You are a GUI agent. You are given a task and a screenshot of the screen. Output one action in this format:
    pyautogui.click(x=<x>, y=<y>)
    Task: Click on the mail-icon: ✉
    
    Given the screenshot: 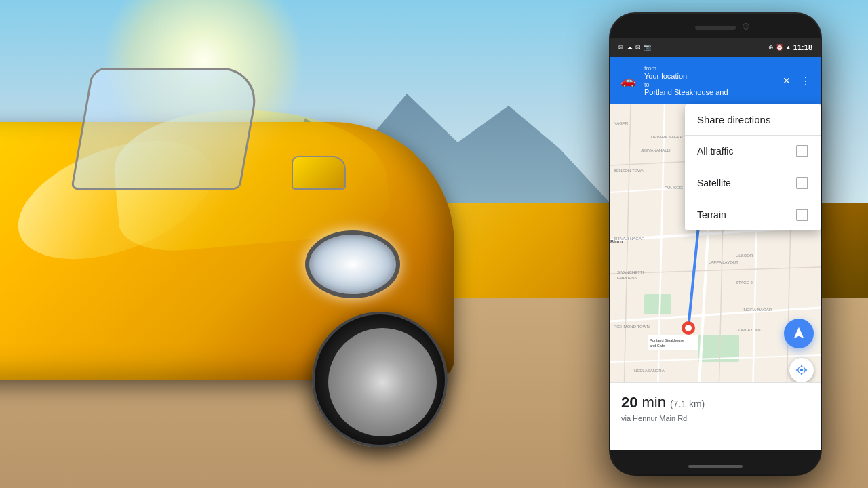 What is the action you would take?
    pyautogui.click(x=638, y=47)
    